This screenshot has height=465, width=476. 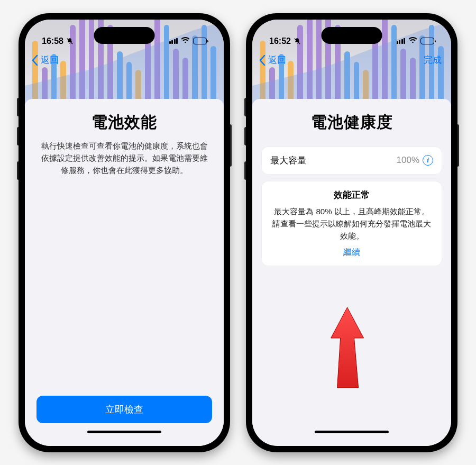 I want to click on performance-body: 最大容量為 80% 以上，且高峰期效能正常。請查看一些提示以瞭解如何充分發揮電池…, so click(x=352, y=224).